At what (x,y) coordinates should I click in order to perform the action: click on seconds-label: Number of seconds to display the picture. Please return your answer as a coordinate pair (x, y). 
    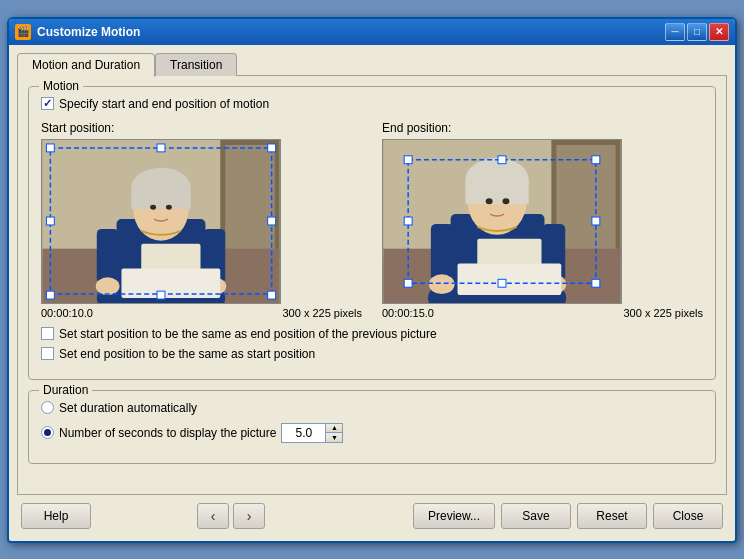
    Looking at the image, I should click on (168, 433).